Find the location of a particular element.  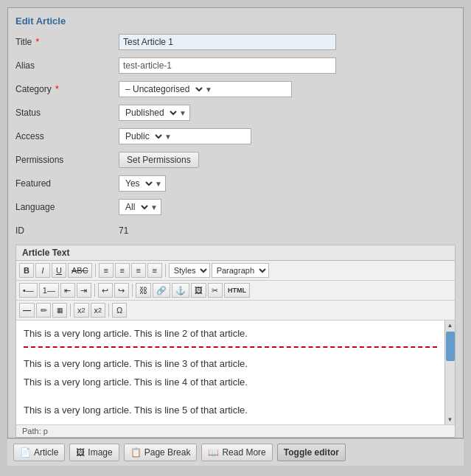

title-row: Title * is located at coordinates (236, 42).